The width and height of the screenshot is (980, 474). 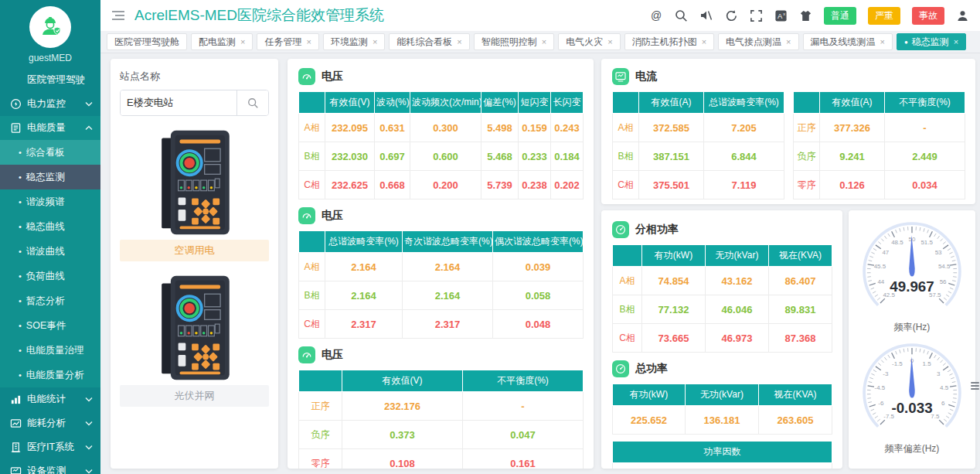 What do you see at coordinates (195, 339) in the screenshot?
I see `device-card: 光伏并网` at bounding box center [195, 339].